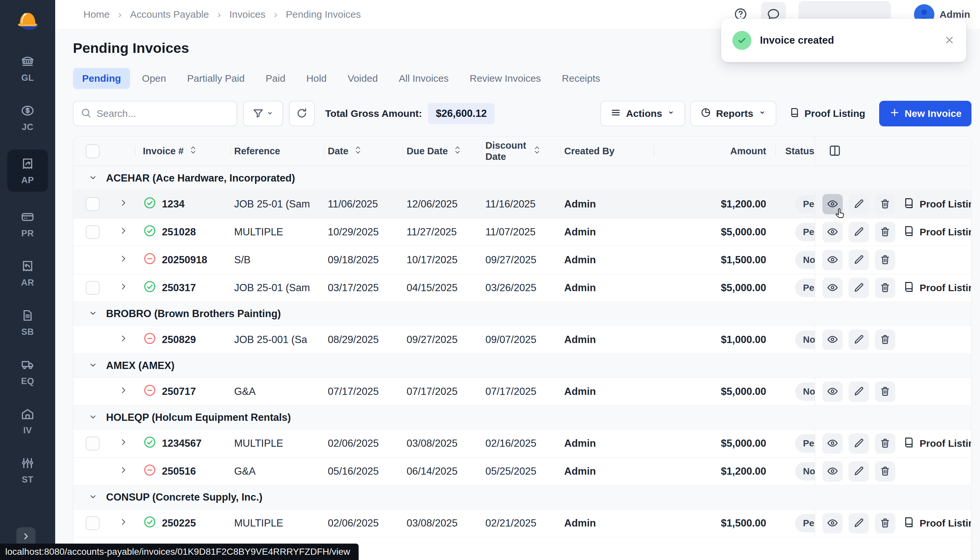 The image size is (980, 560). I want to click on invoice-row-250317: 250317JOB 25-01 (Sam03/17/202504/15/2025…, so click(522, 288).